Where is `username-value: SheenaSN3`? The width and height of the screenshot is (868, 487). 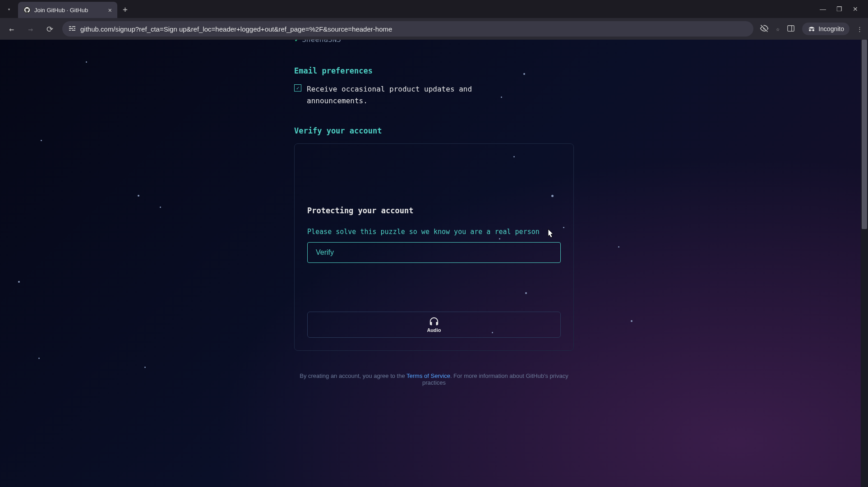
username-value: SheenaSN3 is located at coordinates (321, 41).